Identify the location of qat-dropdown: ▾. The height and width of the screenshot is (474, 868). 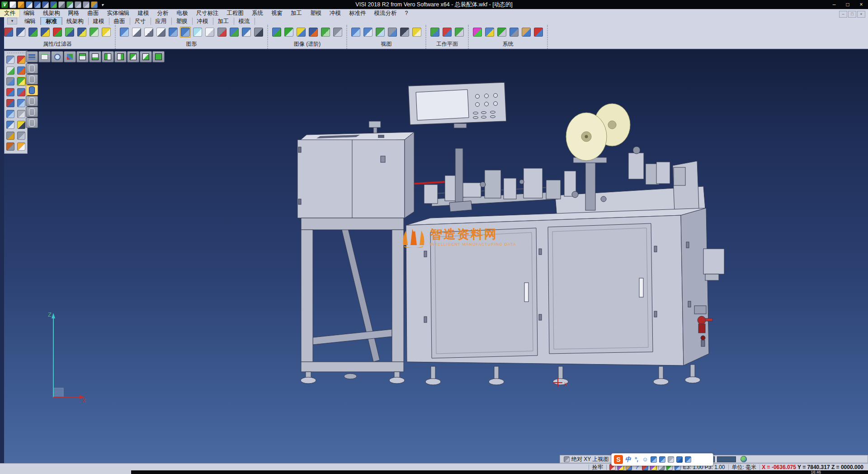
(102, 5).